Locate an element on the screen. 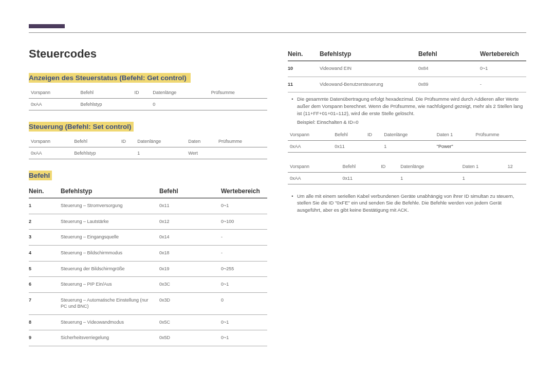 Image resolution: width=555 pixels, height=392 pixels. cell-type: Steuerung – Videowandmodus is located at coordinates (110, 323).